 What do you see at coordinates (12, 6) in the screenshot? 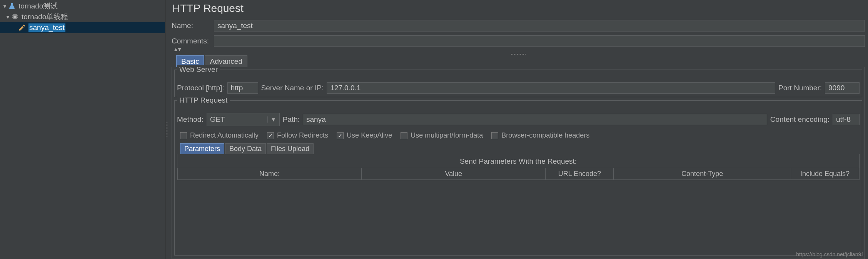
I see `flask-icon` at bounding box center [12, 6].